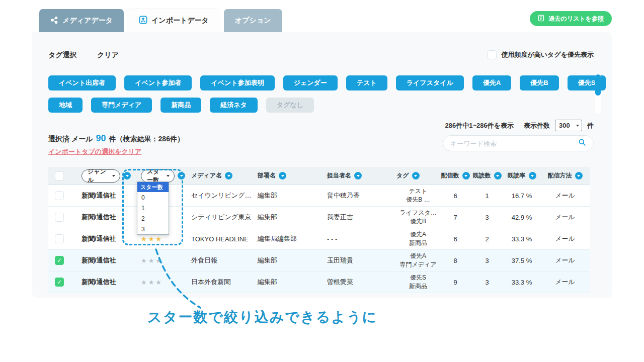 This screenshot has height=362, width=644. Describe the element at coordinates (540, 55) in the screenshot. I see `priority-tags-toggle: 使用頻度が高いタグを優先表示` at that location.